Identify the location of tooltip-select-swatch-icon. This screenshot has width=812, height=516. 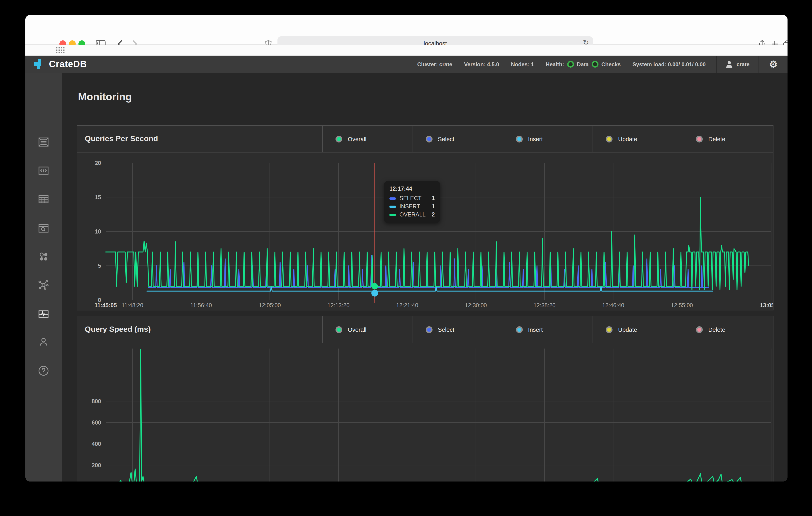
(393, 198).